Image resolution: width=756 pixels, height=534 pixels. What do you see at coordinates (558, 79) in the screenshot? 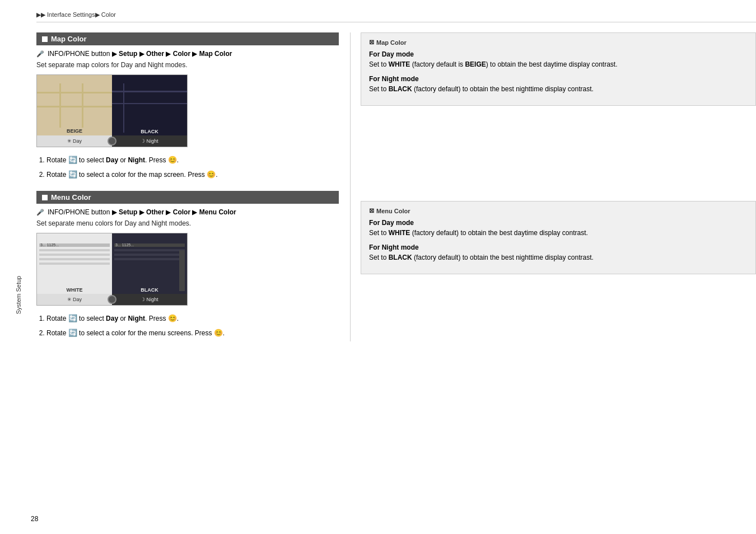
I see `map-color-night-subtitle: For Night mode` at bounding box center [558, 79].